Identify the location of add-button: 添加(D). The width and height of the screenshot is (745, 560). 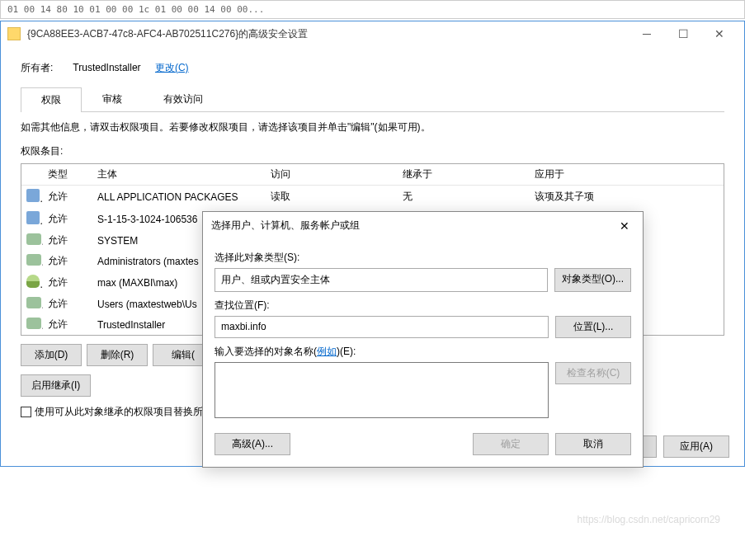
(51, 355).